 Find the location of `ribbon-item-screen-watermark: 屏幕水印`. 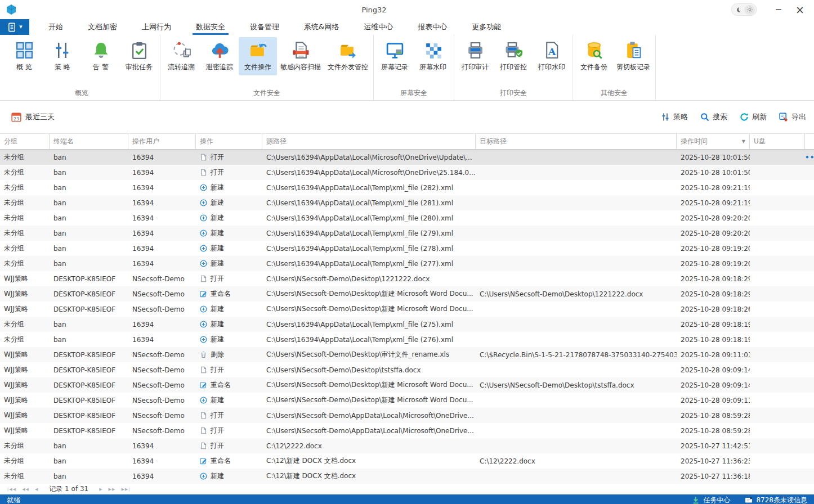

ribbon-item-screen-watermark: 屏幕水印 is located at coordinates (433, 56).